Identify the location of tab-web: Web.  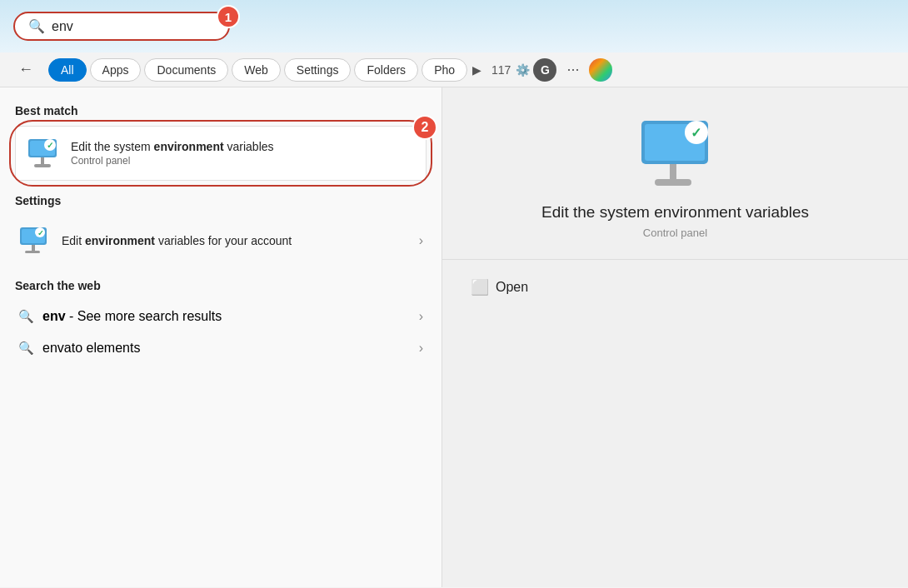
(257, 70).